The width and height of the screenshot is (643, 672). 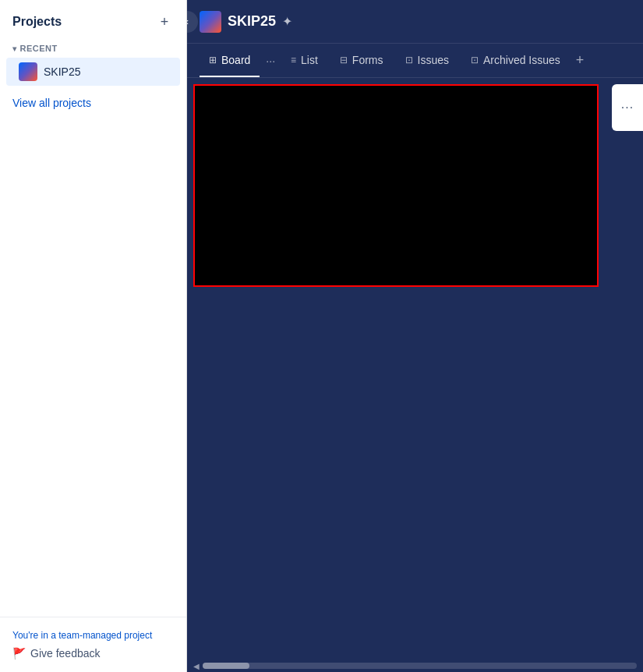 What do you see at coordinates (210, 22) in the screenshot?
I see `project-icon-large` at bounding box center [210, 22].